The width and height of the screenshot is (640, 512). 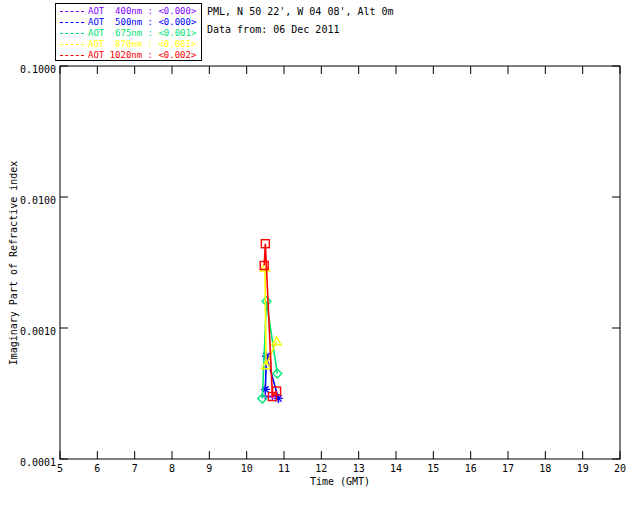 I want to click on x-tick-label: 20, so click(x=620, y=468).